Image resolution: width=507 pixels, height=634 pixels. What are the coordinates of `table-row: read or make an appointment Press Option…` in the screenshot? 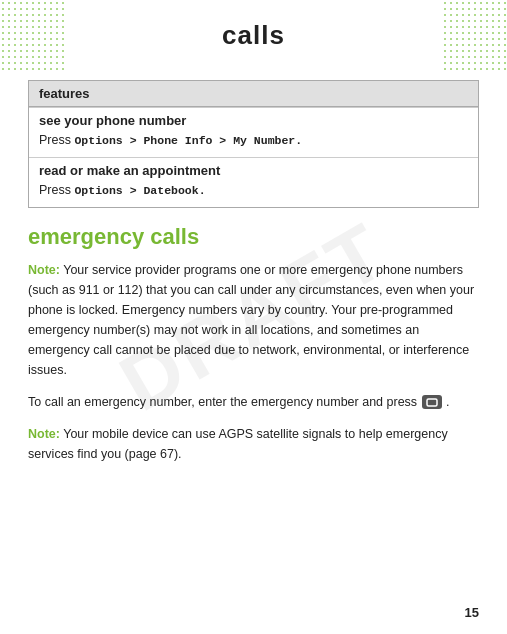 It's located at (254, 182).